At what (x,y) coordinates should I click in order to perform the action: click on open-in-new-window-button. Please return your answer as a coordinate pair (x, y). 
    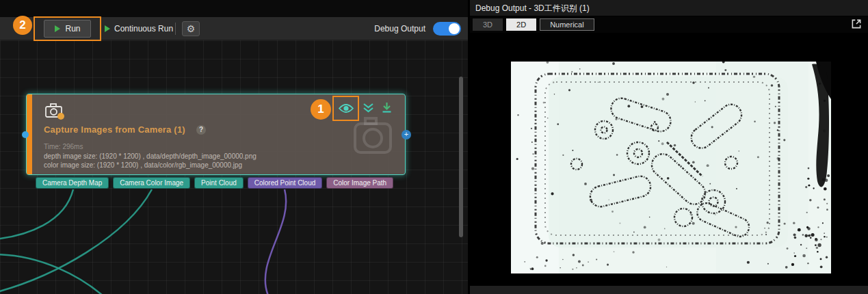
    Looking at the image, I should click on (856, 24).